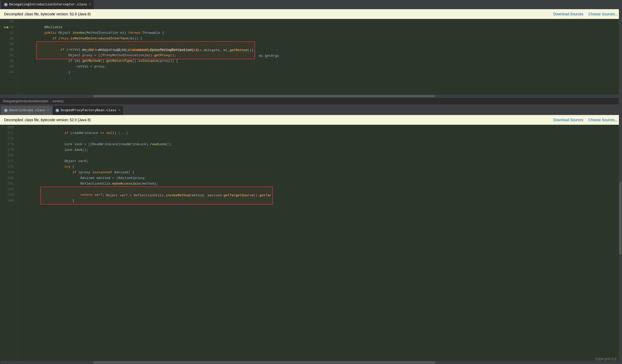 The height and width of the screenshot is (364, 622). What do you see at coordinates (320, 156) in the screenshot?
I see `b-code-276: Object var6;` at bounding box center [320, 156].